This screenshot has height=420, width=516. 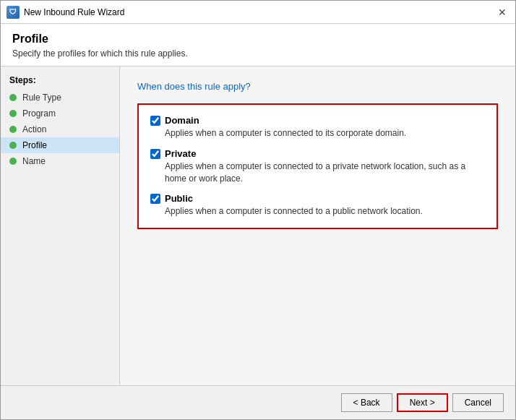 What do you see at coordinates (258, 402) in the screenshot?
I see `bottom-bar: < Back Next > Cancel` at bounding box center [258, 402].